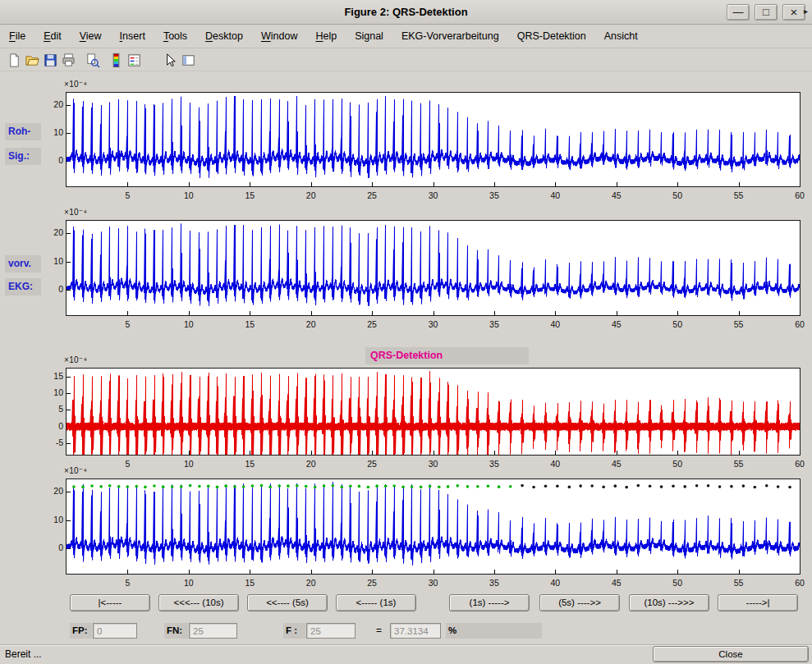  Describe the element at coordinates (116, 60) in the screenshot. I see `colorbar-icon` at that location.